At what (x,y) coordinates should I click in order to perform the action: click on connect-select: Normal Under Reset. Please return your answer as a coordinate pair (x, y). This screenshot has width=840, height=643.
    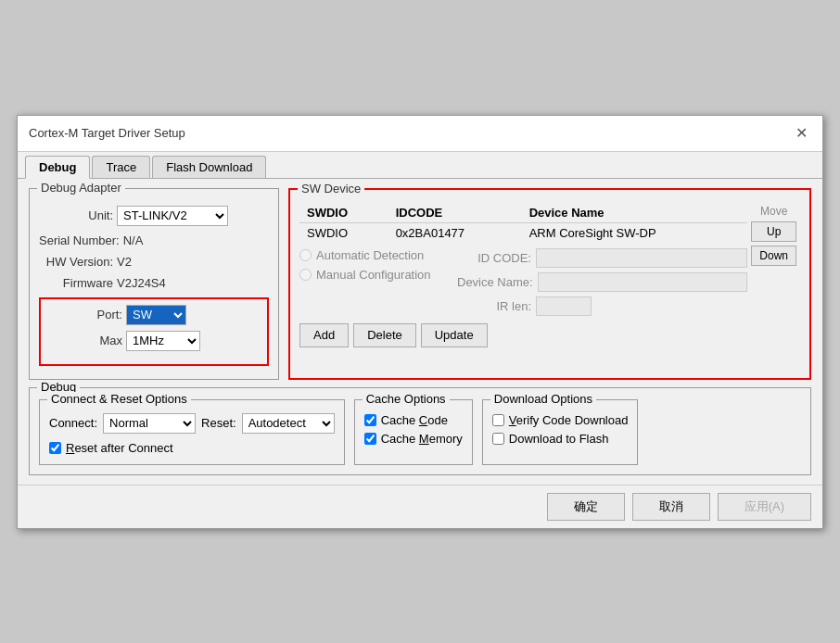
    Looking at the image, I should click on (149, 423).